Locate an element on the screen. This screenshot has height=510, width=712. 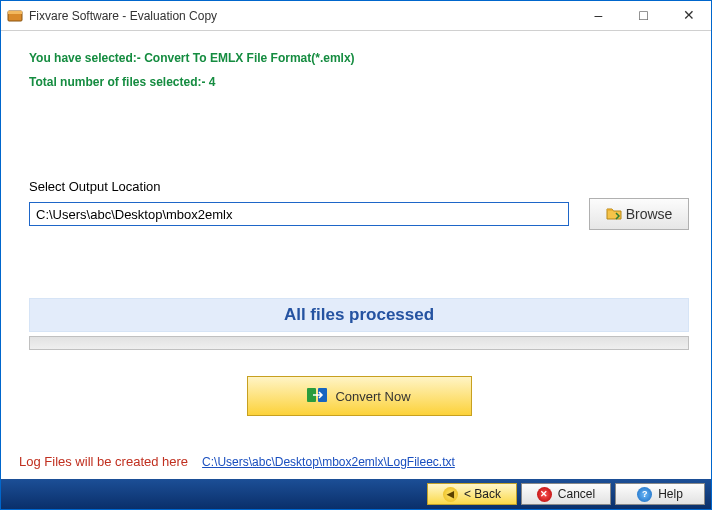
maximize-button: □ is located at coordinates (644, 15).